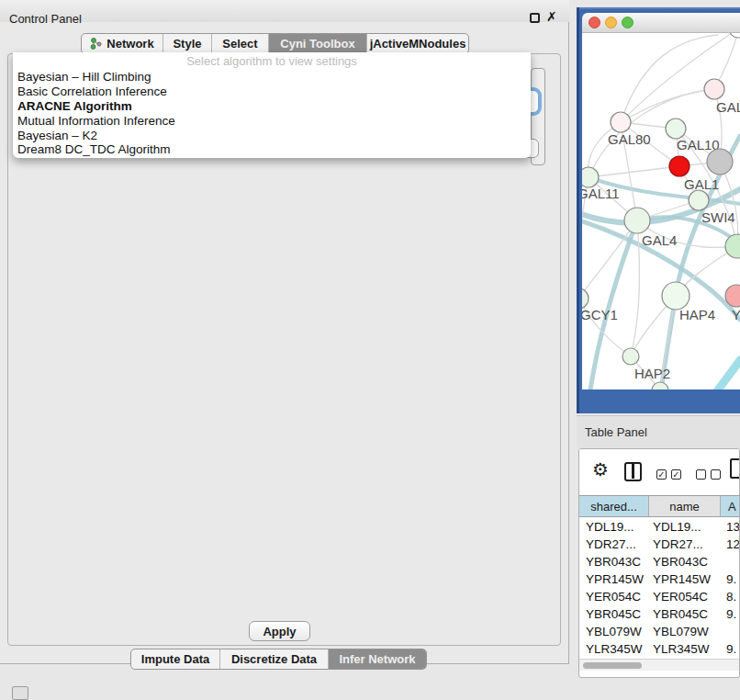 This screenshot has height=700, width=740. What do you see at coordinates (685, 506) in the screenshot?
I see `column-header-name: name` at bounding box center [685, 506].